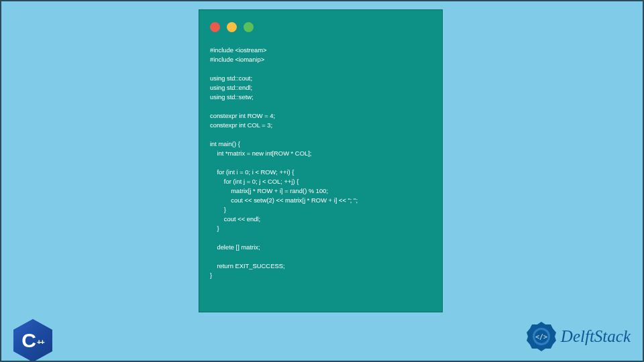  What do you see at coordinates (596, 337) in the screenshot?
I see `brand-name: DelftStack` at bounding box center [596, 337].